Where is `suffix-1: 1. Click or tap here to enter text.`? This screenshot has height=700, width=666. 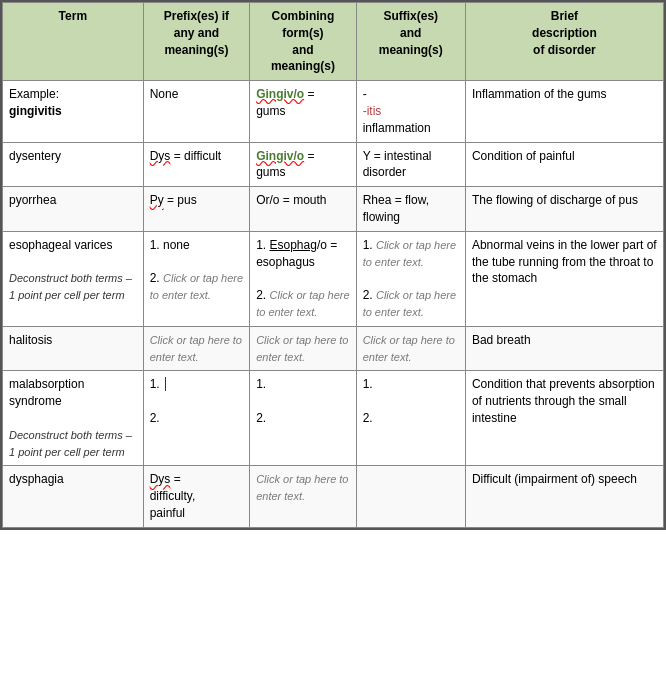 suffix-1: 1. Click or tap here to enter text. is located at coordinates (411, 254).